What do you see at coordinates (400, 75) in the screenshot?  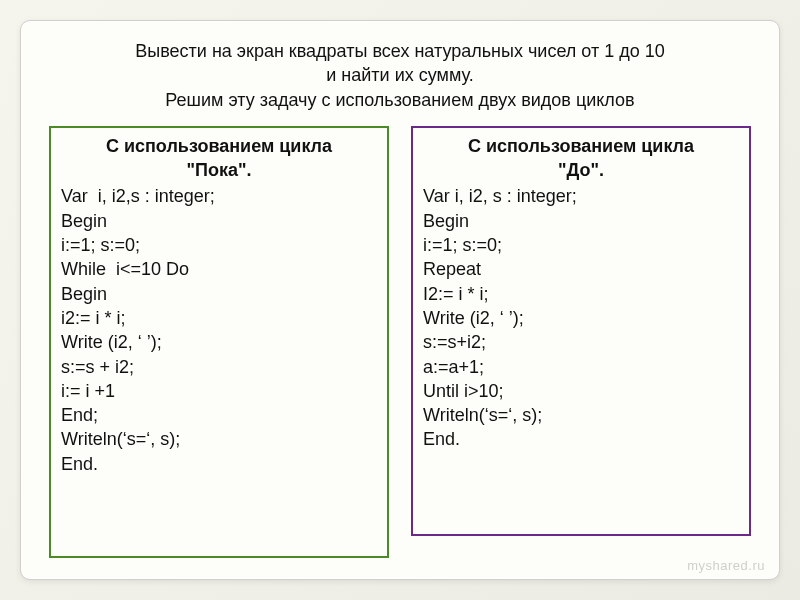 I see `task-line-2: и найти их сумму.` at bounding box center [400, 75].